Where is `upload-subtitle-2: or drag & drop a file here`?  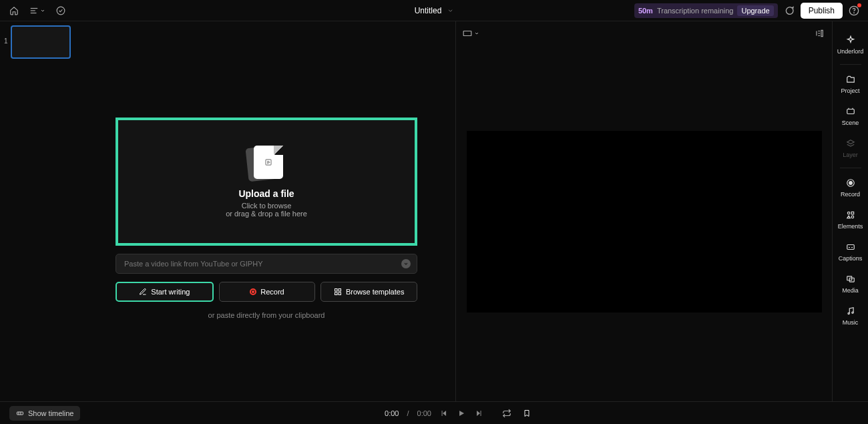 upload-subtitle-2: or drag & drop a file here is located at coordinates (266, 214).